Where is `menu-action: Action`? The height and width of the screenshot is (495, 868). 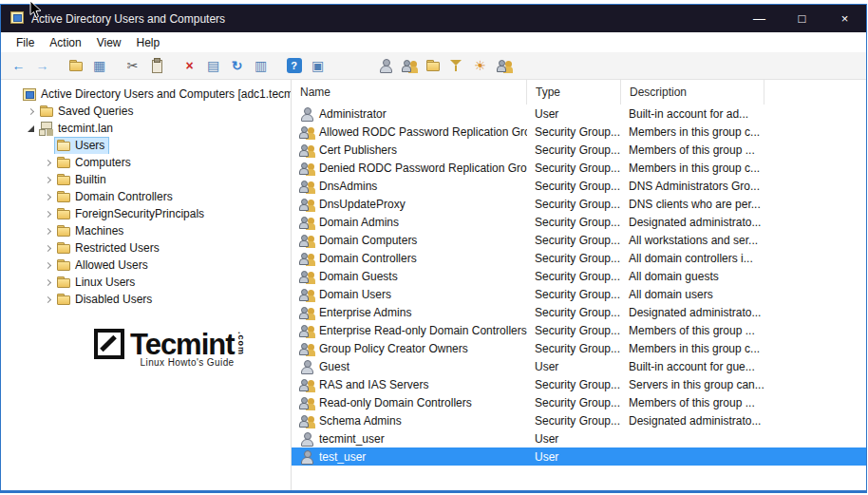
menu-action: Action is located at coordinates (65, 43).